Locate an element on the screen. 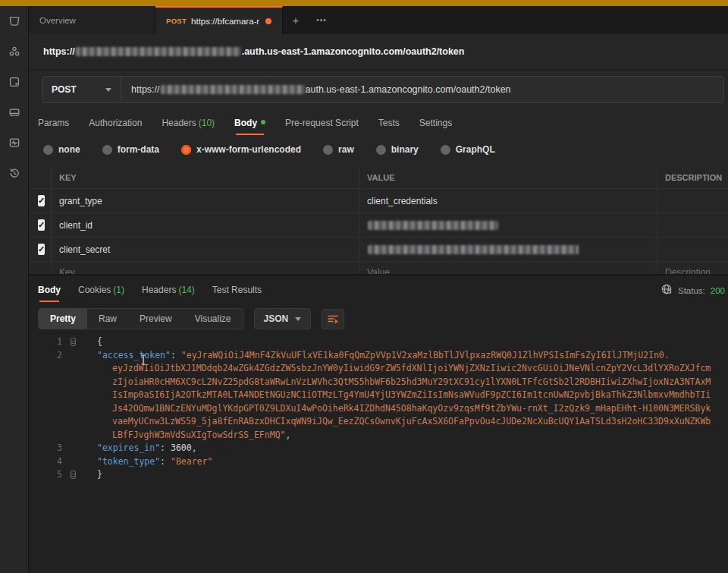 The image size is (728, 573). wrap-lines-button is located at coordinates (333, 319).